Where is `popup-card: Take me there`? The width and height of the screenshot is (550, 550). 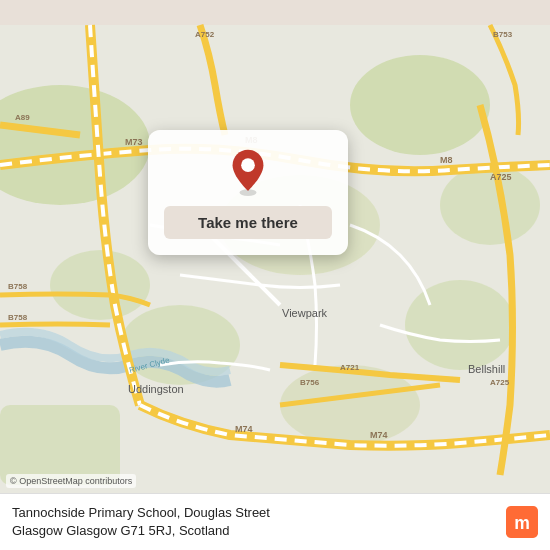 popup-card: Take me there is located at coordinates (248, 192).